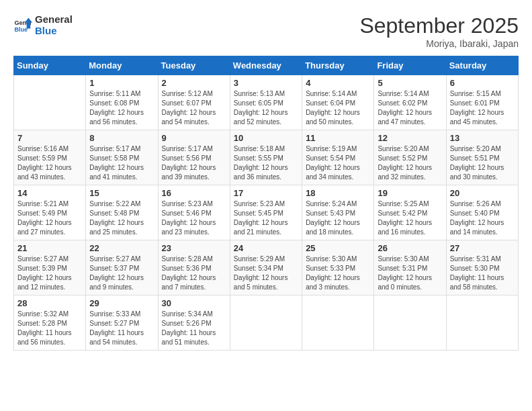 This screenshot has width=532, height=411. Describe the element at coordinates (339, 213) in the screenshot. I see `calendar-cell: 18Sunrise: 5:24 AM Sunset: 5:43 PM Dayli…` at that location.